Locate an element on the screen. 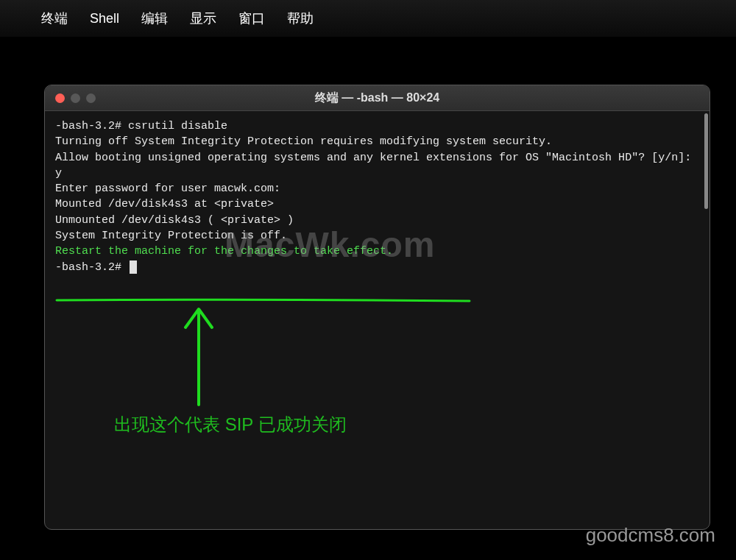  terminal-line: Mounted /dev/disk4s3 at <private> is located at coordinates (377, 205).